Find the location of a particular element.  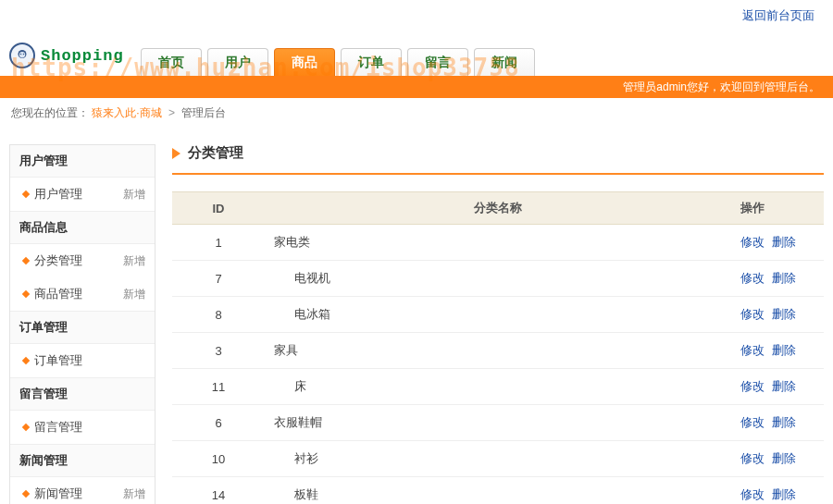

breadcrumb-link: 猿来入此·商城 is located at coordinates (126, 113).